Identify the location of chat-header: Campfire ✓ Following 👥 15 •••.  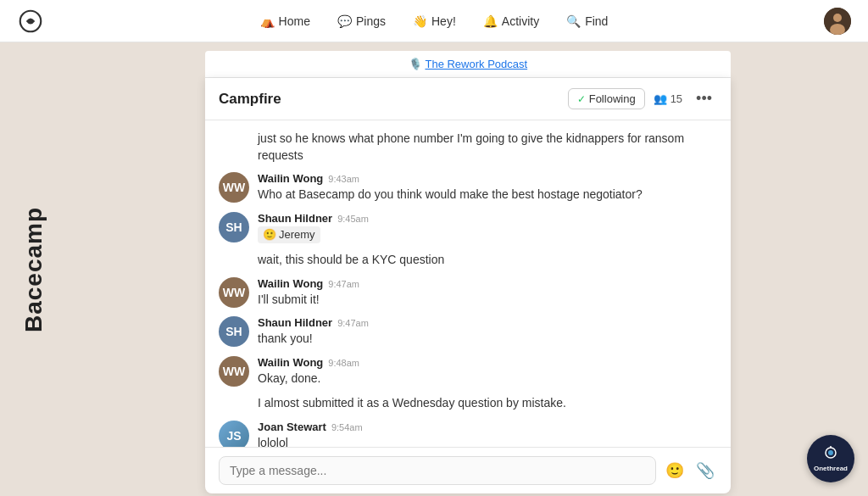
(468, 99).